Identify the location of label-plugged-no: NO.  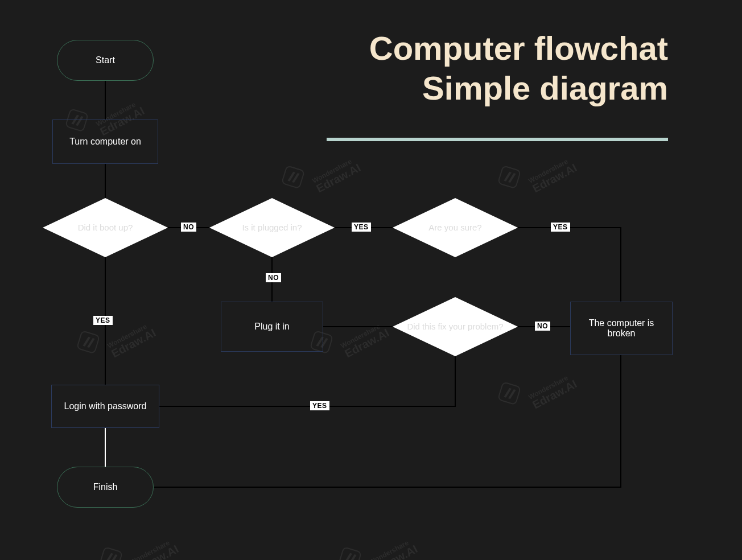
(273, 278).